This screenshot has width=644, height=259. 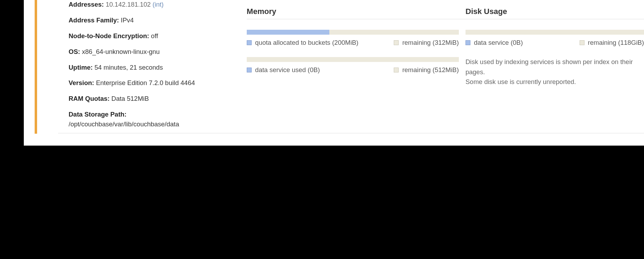 I want to click on ram-quotas-row: RAM Quotas: Data 512MiB, so click(x=158, y=99).